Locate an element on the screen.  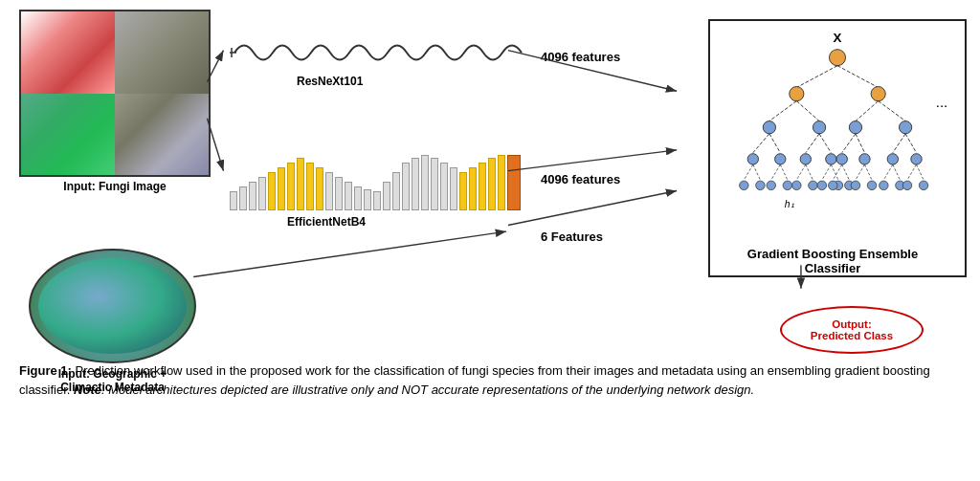
svg-text: h₁ is located at coordinates (790, 205).